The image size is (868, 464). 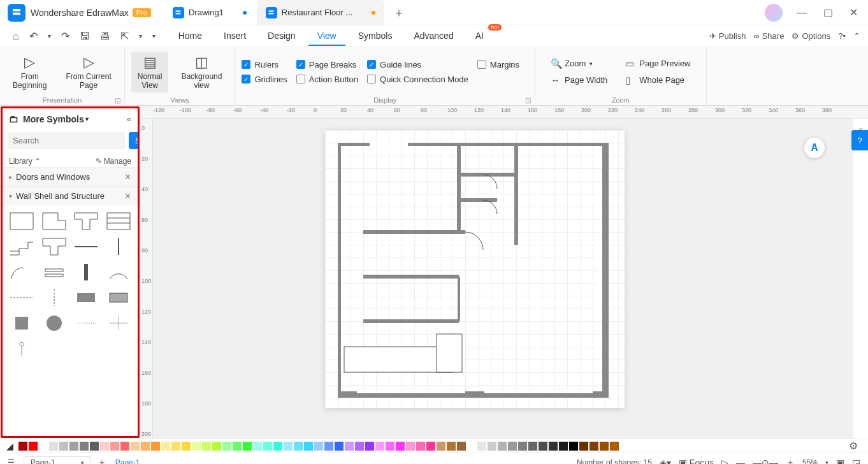 I want to click on assistant-badge: A, so click(x=814, y=148).